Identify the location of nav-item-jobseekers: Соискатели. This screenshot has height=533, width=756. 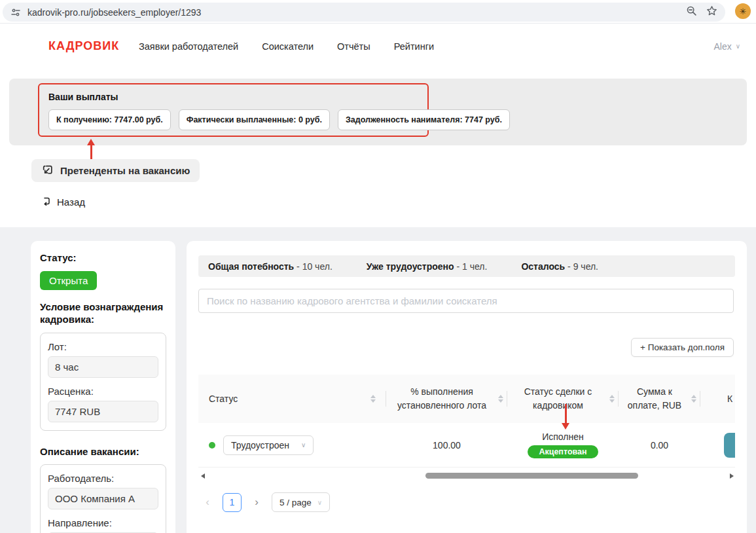
(288, 46).